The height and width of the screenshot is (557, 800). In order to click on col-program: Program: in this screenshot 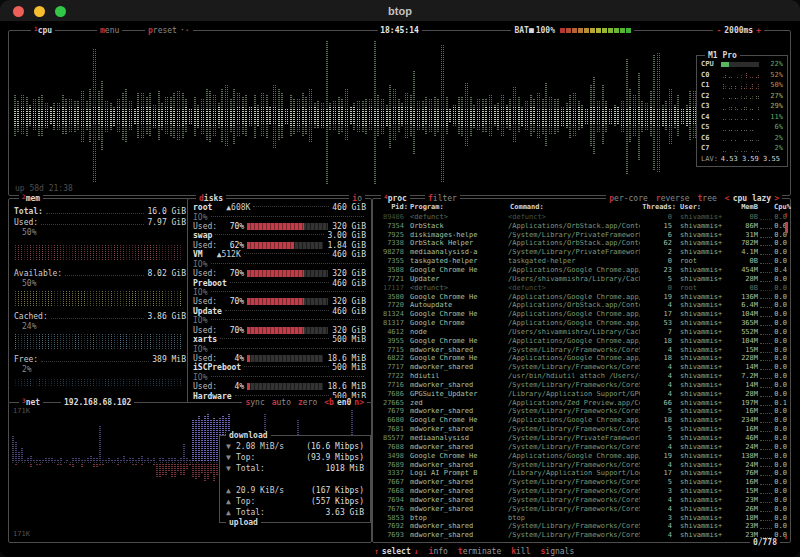, I will do `click(458, 207)`.